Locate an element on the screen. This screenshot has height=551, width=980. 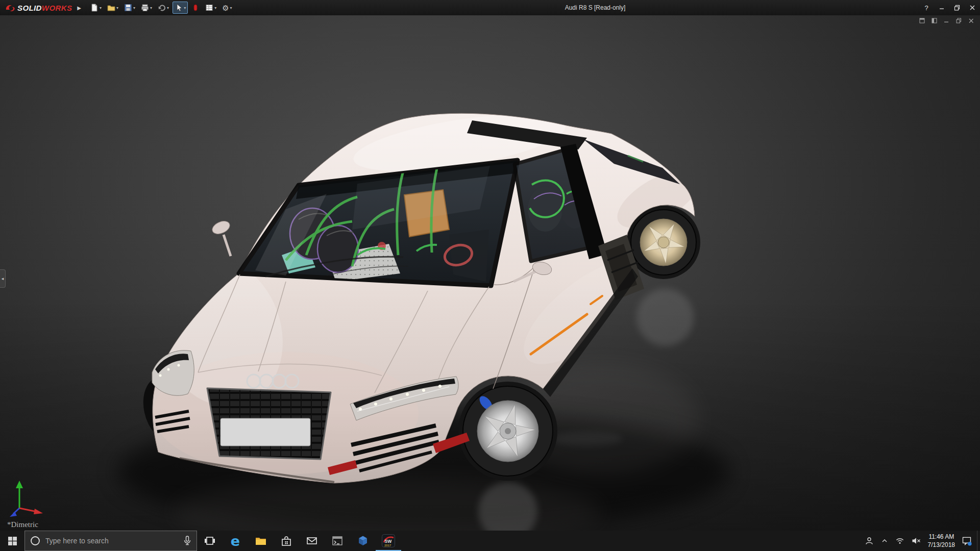
brand-wordmark: SOLIDWORKS is located at coordinates (45, 8).